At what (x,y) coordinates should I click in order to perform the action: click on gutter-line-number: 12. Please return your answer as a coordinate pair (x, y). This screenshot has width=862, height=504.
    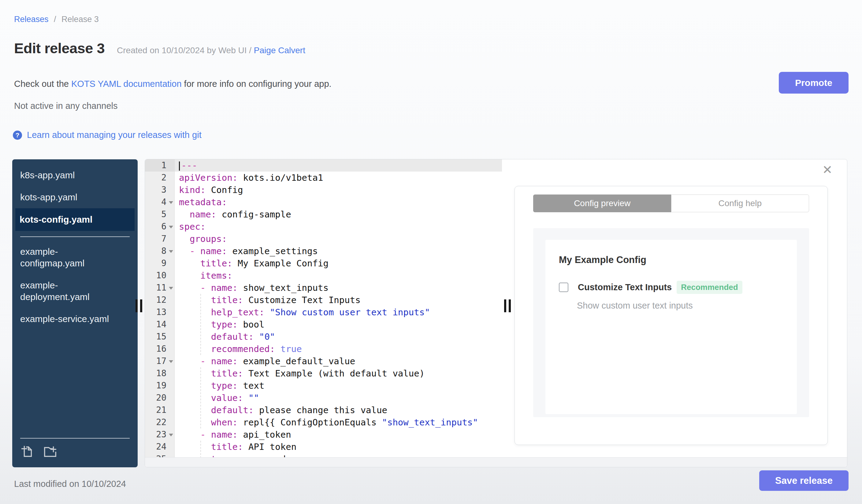
    Looking at the image, I should click on (160, 300).